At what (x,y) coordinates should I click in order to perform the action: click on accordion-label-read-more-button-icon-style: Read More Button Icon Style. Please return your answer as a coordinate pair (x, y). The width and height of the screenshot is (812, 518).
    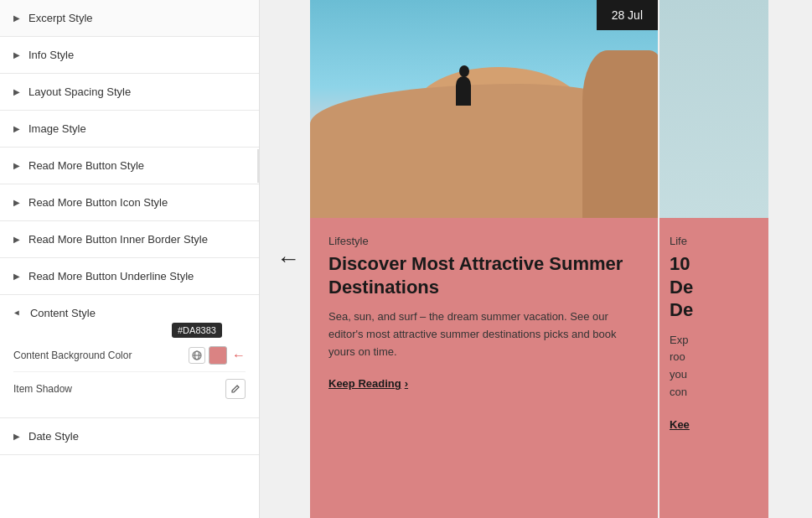
    Looking at the image, I should click on (98, 203).